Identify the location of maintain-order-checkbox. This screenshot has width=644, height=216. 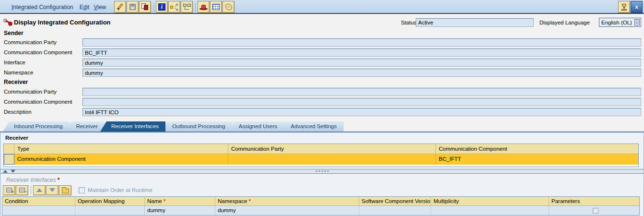
(82, 190).